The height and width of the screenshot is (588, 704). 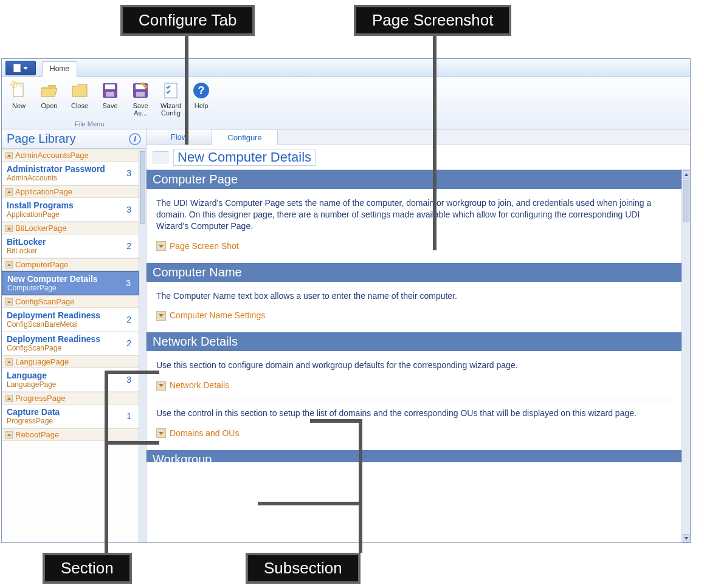 What do you see at coordinates (71, 210) in the screenshot?
I see `list-item: Install ProgramsApplicationPage 3` at bounding box center [71, 210].